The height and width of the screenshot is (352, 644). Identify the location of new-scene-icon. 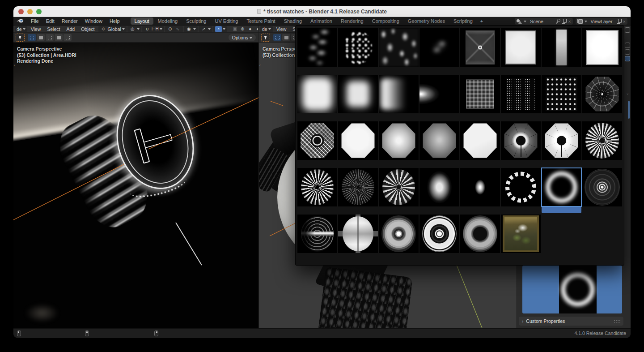
(564, 21).